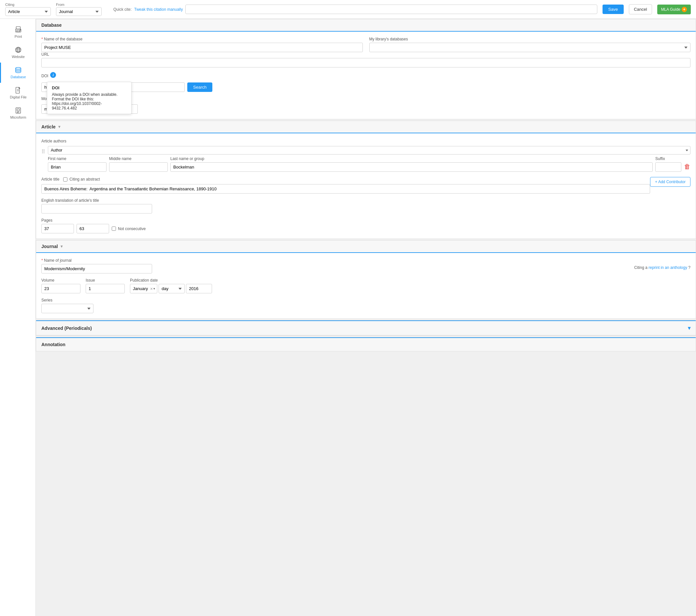  What do you see at coordinates (668, 167) in the screenshot?
I see `suffix-input` at bounding box center [668, 167].